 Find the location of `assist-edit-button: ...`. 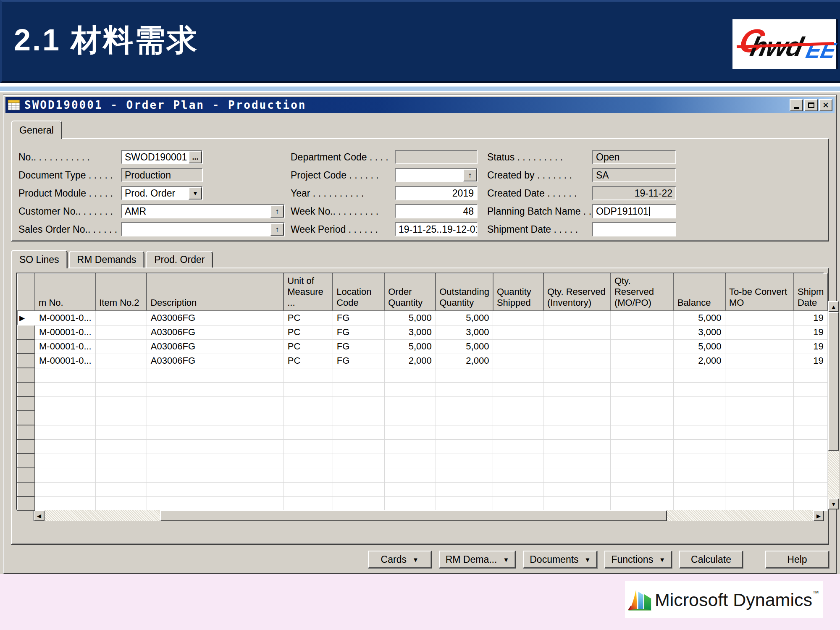

assist-edit-button: ... is located at coordinates (195, 157).